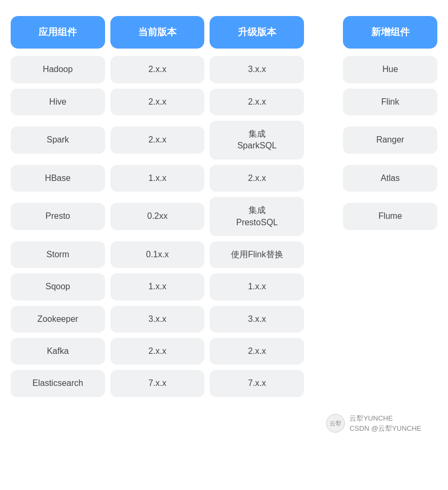 The width and height of the screenshot is (448, 490). What do you see at coordinates (224, 287) in the screenshot?
I see `table-row: Sqoop1.x.x1.x.x` at bounding box center [224, 287].